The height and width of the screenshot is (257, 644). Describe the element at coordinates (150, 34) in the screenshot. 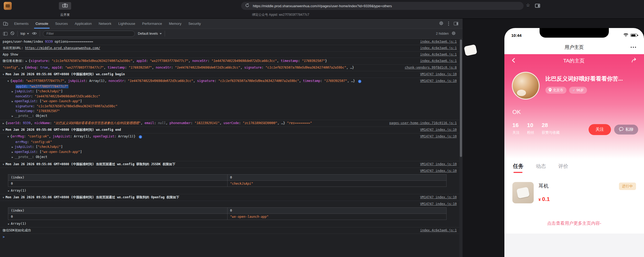

I see `log-levels-selector: Default levels` at that location.